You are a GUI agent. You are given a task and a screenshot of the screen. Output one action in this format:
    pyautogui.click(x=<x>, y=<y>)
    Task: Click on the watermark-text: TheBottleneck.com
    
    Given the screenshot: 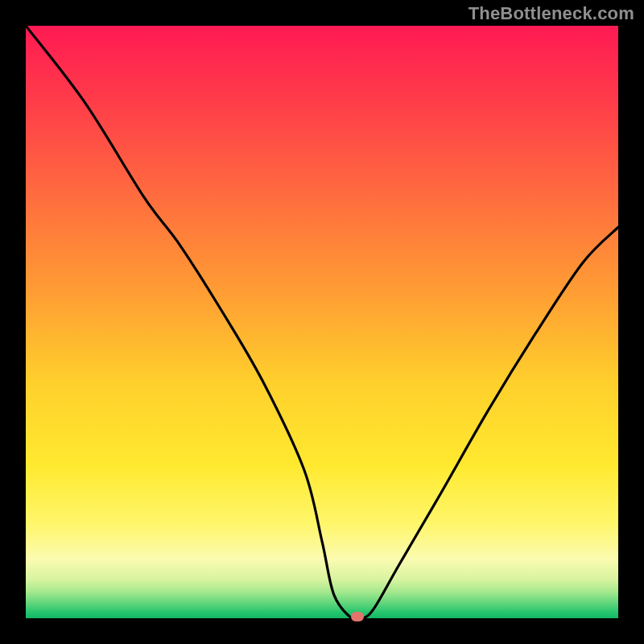 What is the action you would take?
    pyautogui.click(x=551, y=14)
    